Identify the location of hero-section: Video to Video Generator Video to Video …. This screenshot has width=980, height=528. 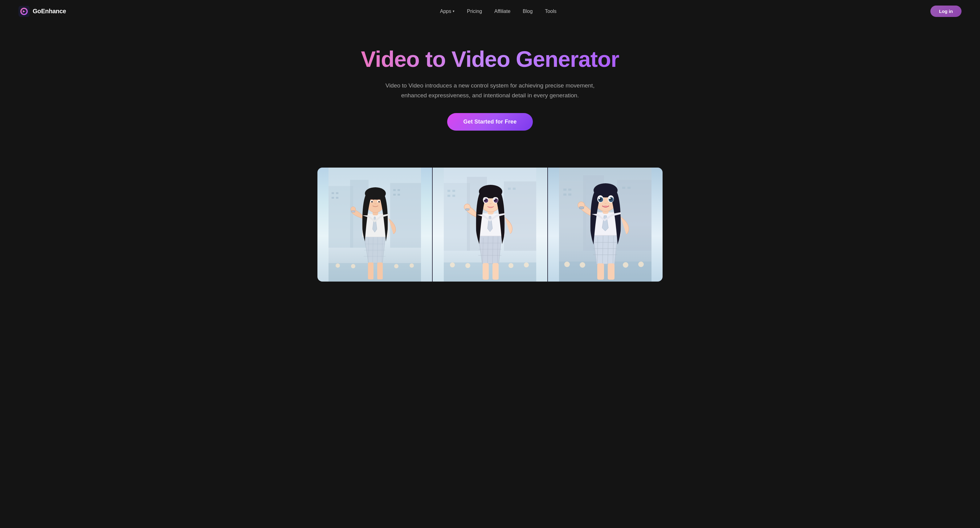
(490, 86).